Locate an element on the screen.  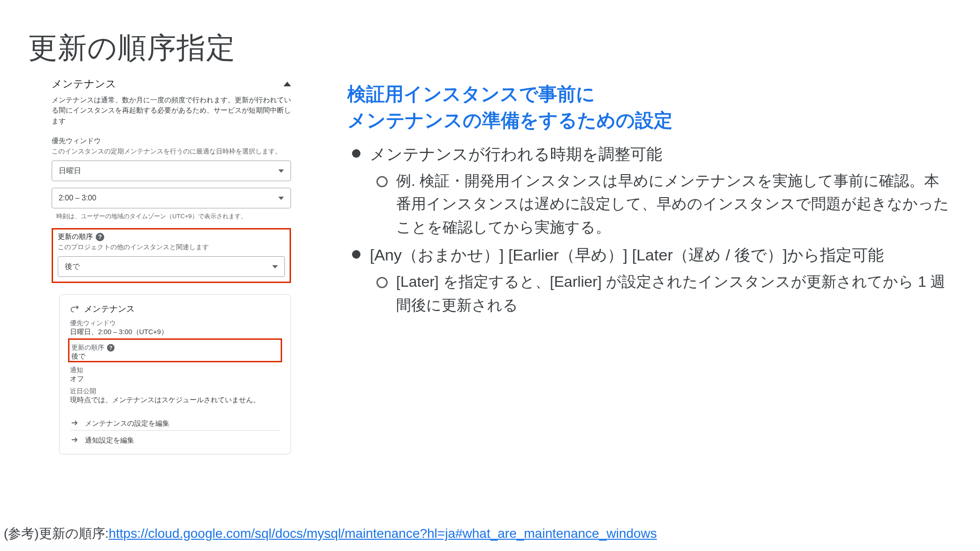
maintenance-summary-card: メンテナンス 優先ウィンドウ 日曜日、2:00 – 3:00（UTC+9） 更新… is located at coordinates (175, 375).